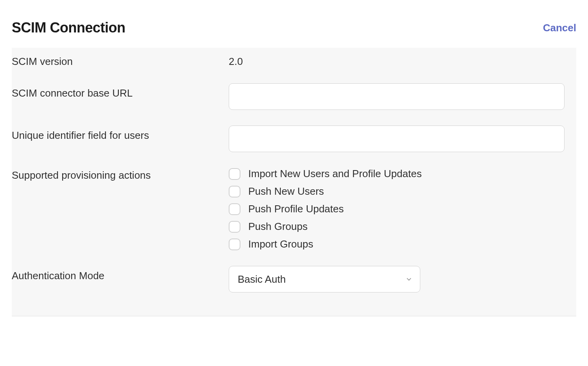 The image size is (588, 366). Describe the element at coordinates (235, 174) in the screenshot. I see `checkbox-import-users` at that location.